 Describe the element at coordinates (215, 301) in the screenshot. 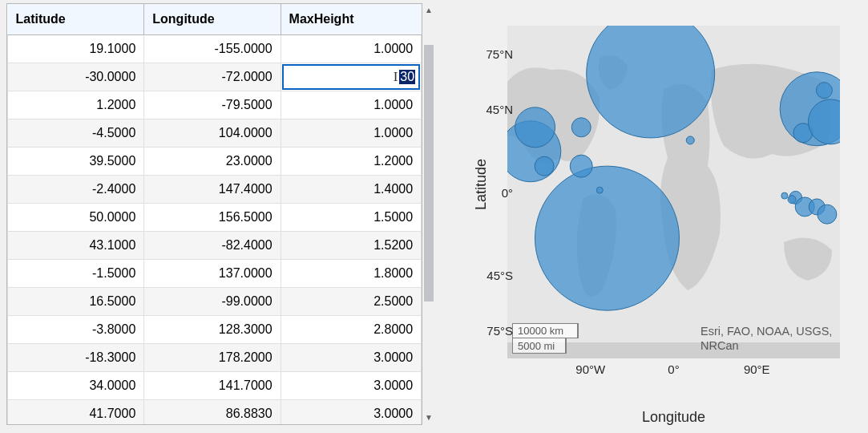

I see `table-row: 16.5000-99.00002.5000` at that location.